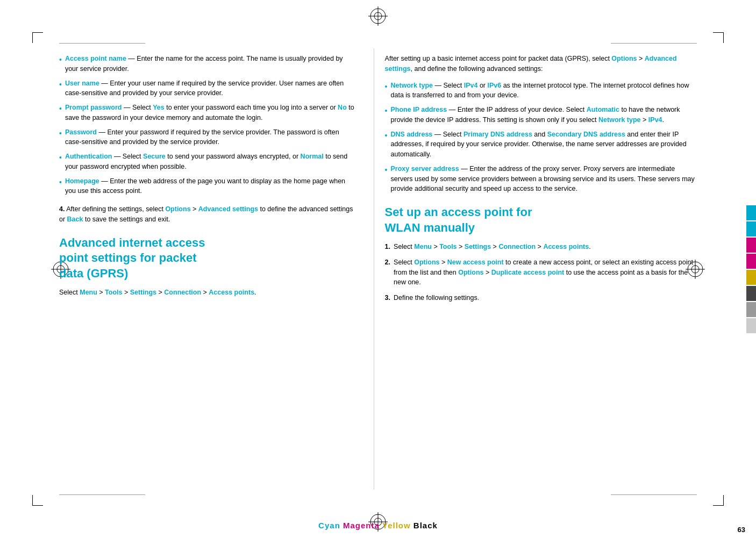  Describe the element at coordinates (713, 495) in the screenshot. I see `reg-mark-bottom-right` at that location.